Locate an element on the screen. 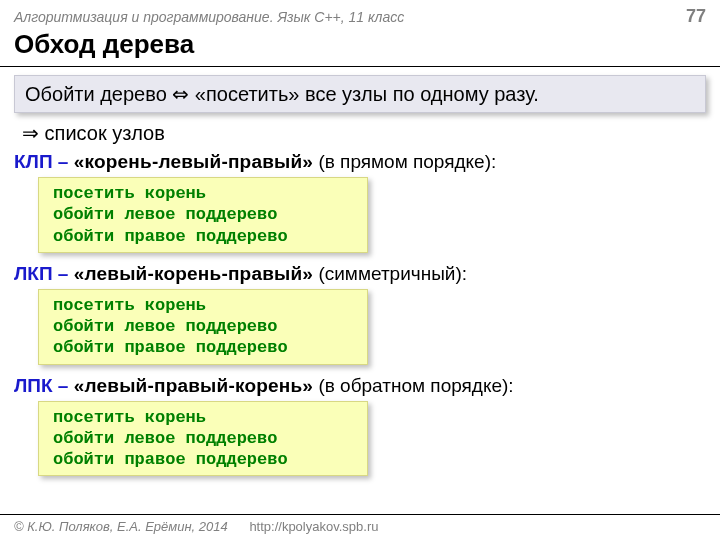  section-name: «левый-правый-корень» is located at coordinates (194, 386).